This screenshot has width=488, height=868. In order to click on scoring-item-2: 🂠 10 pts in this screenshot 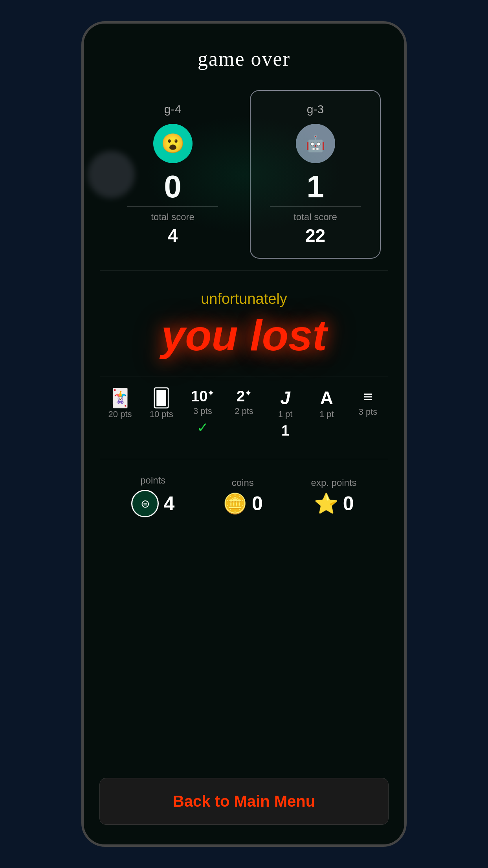, I will do `click(161, 404)`.